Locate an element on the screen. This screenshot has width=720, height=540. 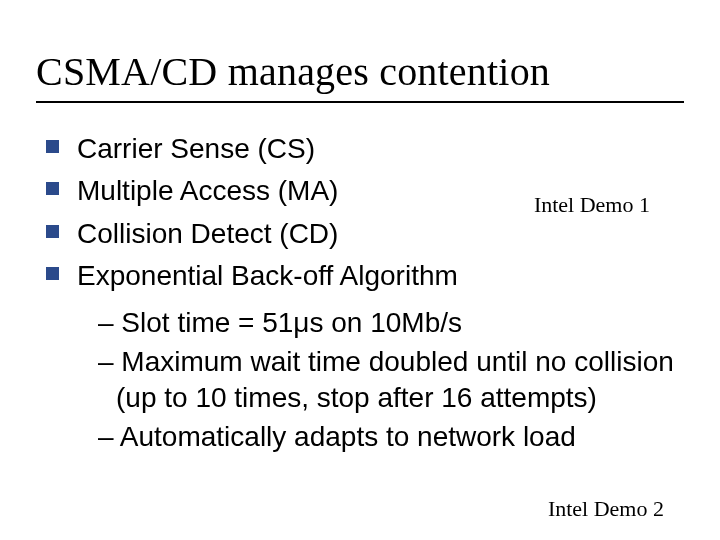
demo-note-2: Intel Demo 2 is located at coordinates (606, 509).